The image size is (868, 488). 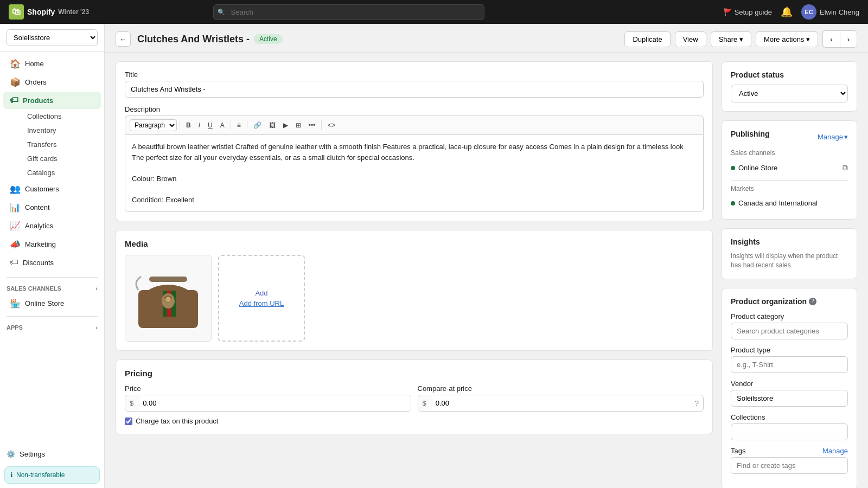 What do you see at coordinates (52, 244) in the screenshot?
I see `sidebar-item-marketing: 📣 Marketing` at bounding box center [52, 244].